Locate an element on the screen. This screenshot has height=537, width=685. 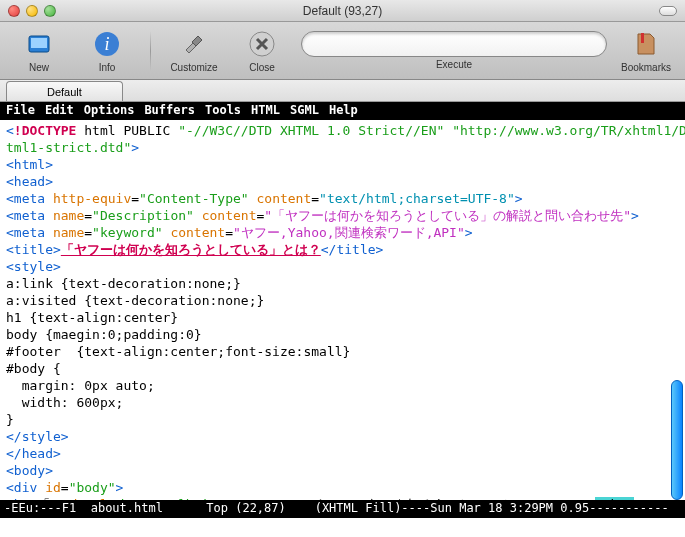
code-line: </style> is located at coordinates (342, 436).